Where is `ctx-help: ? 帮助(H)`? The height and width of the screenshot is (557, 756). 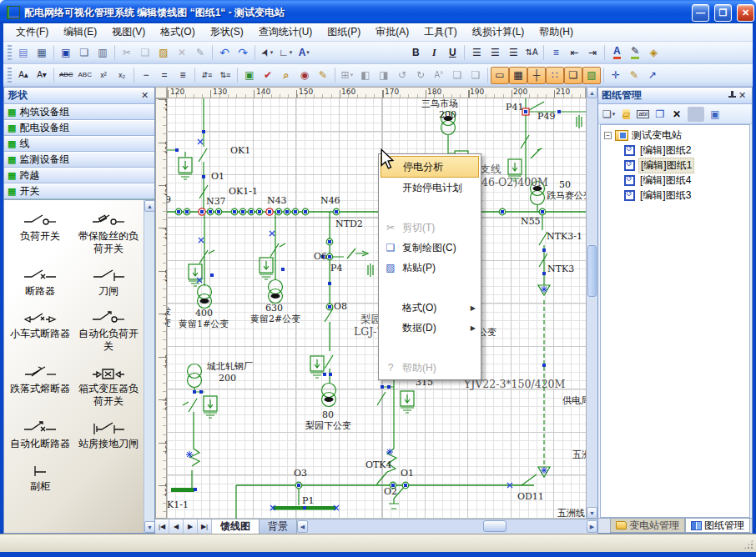 ctx-help: ? 帮助(H) is located at coordinates (430, 368).